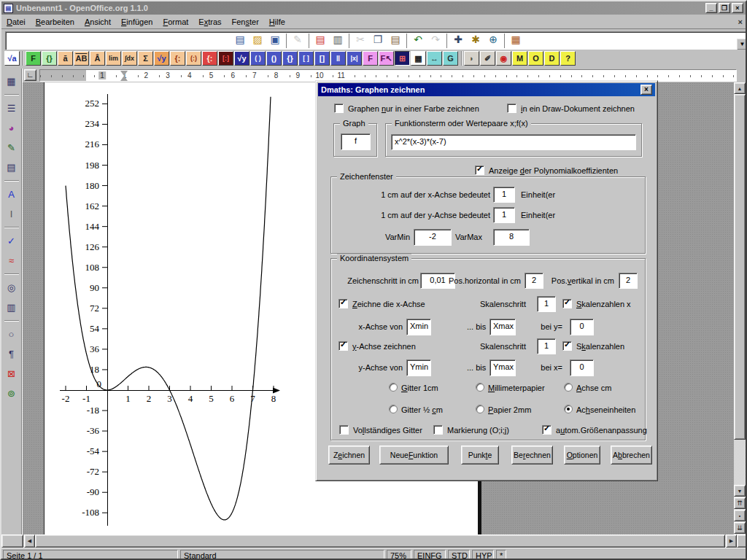  What do you see at coordinates (740, 88) in the screenshot?
I see `scroll-up-icon: ▲` at bounding box center [740, 88].